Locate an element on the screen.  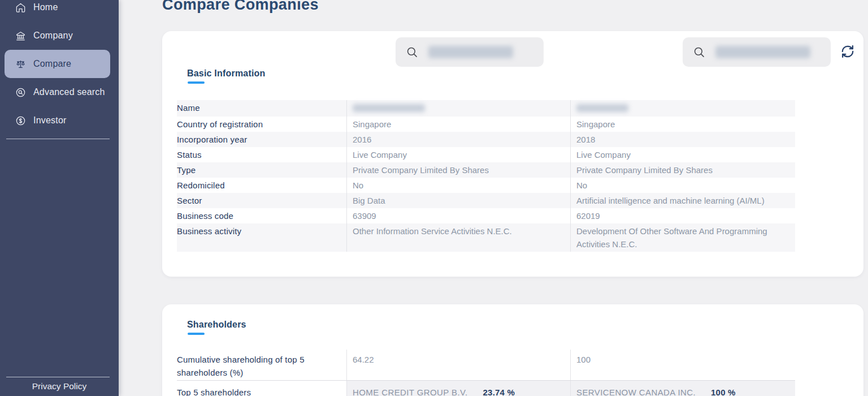
privacy-policy-link: Privacy Policy is located at coordinates (59, 387).